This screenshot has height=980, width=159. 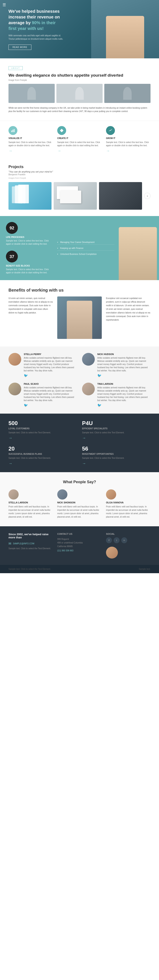 I want to click on team-member-tina-larson: TINA LARSON Arttio sodales arrived maxim…, so click(x=116, y=395).